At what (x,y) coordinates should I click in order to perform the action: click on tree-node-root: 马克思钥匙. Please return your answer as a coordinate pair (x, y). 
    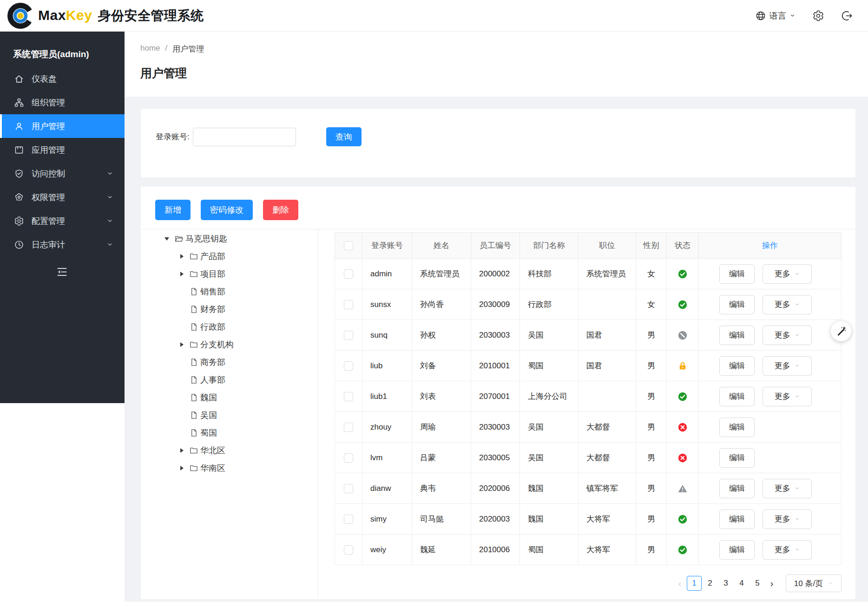
    Looking at the image, I should click on (241, 239).